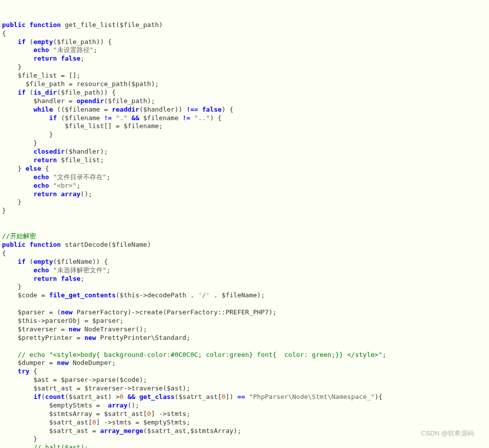 This screenshot has width=489, height=448. Describe the element at coordinates (63, 320) in the screenshot. I see `prop: parserObj` at that location.